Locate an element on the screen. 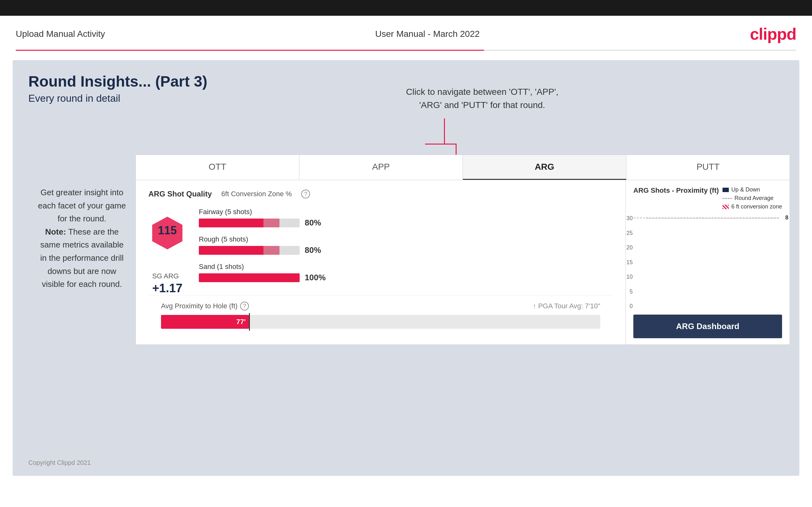 The height and width of the screenshot is (507, 812). top-bar is located at coordinates (406, 8).